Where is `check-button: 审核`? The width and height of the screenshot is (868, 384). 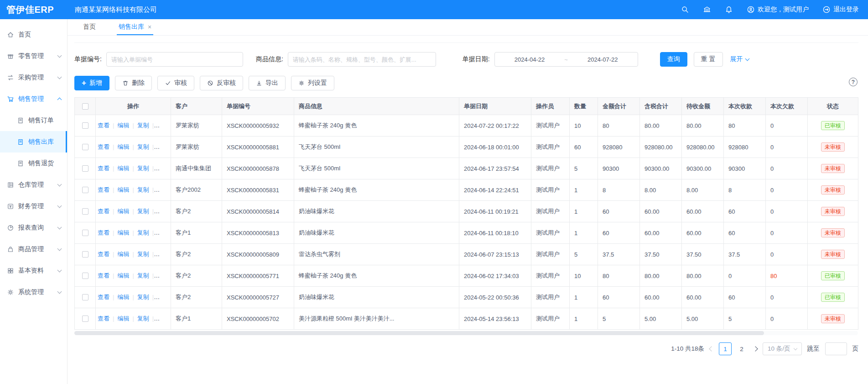
check-button: 审核 is located at coordinates (176, 83).